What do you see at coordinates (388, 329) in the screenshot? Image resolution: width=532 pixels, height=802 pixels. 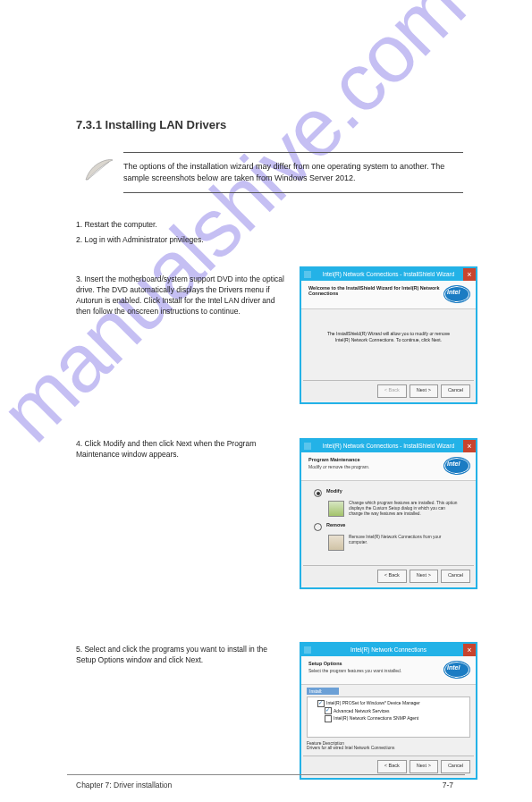 I see `dialog-body: The InstallShield(R) Wizard will allow y…` at bounding box center [388, 329].